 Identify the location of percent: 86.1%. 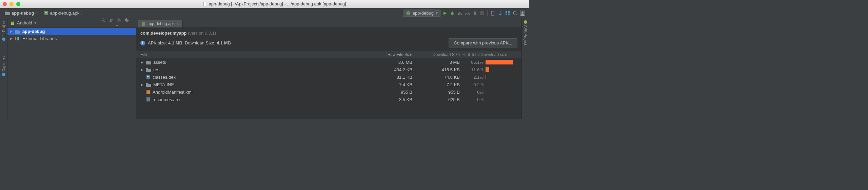
(472, 62).